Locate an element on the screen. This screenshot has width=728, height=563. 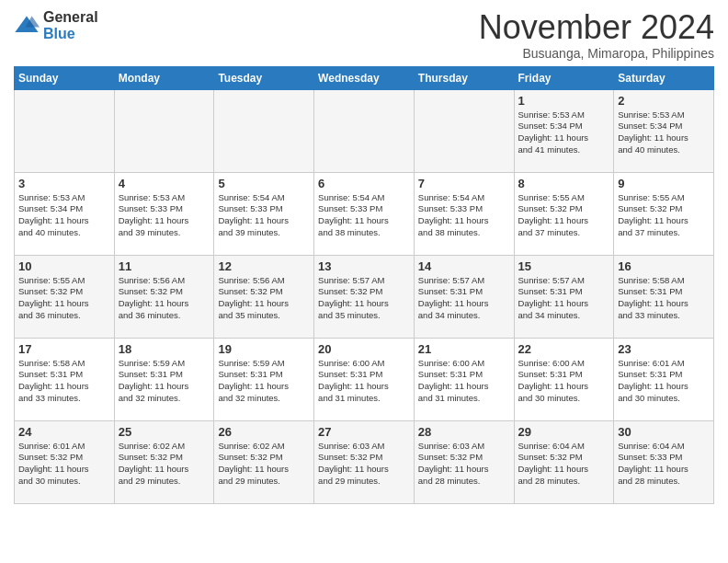
day-number: 4 is located at coordinates (165, 184).